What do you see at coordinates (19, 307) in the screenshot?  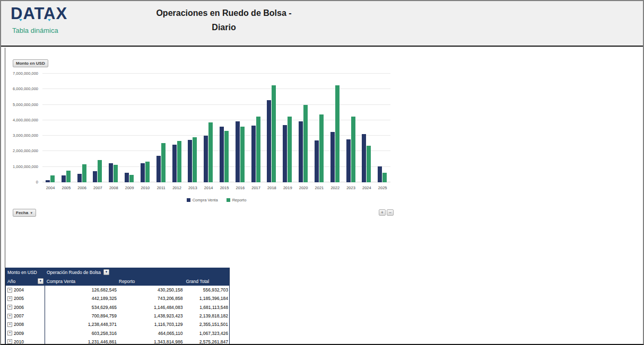 I see `year-label: 2006` at bounding box center [19, 307].